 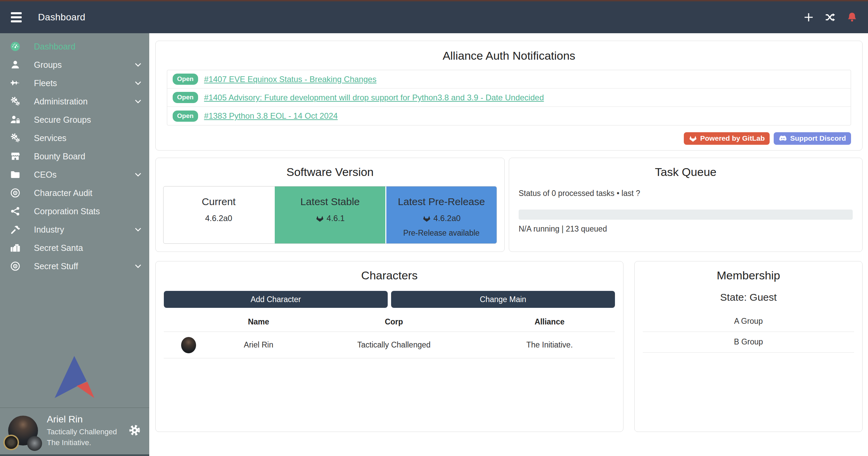 I want to click on gitlab-badge-label: Powered by GitLab, so click(x=732, y=138).